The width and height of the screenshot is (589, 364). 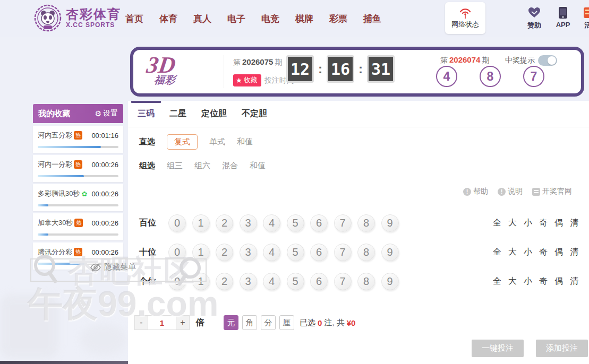 I want to click on lottery-list-item: 河内五分彩 热 00:01:16, so click(x=78, y=139).